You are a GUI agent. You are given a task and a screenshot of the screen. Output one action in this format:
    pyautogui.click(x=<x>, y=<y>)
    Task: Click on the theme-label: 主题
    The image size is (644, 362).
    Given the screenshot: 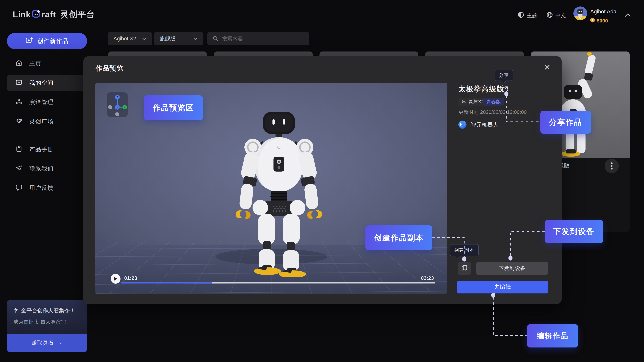 What is the action you would take?
    pyautogui.click(x=532, y=15)
    